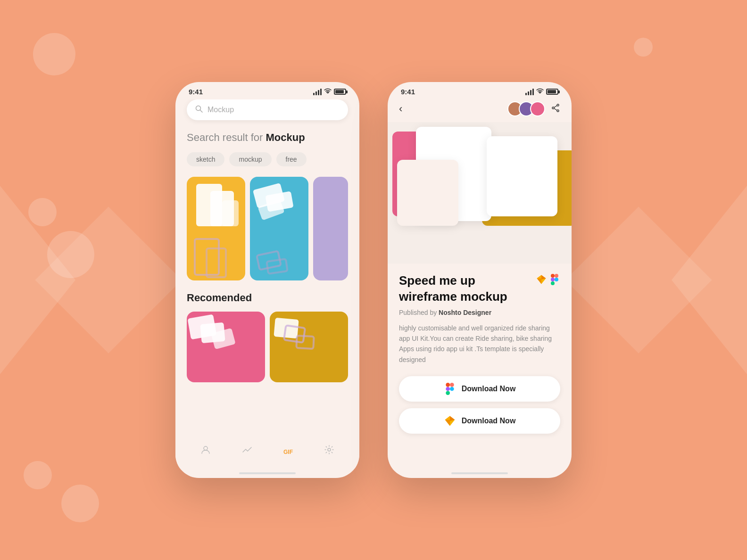 The width and height of the screenshot is (747, 560). What do you see at coordinates (450, 389) in the screenshot?
I see `figma-btn-icon` at bounding box center [450, 389].